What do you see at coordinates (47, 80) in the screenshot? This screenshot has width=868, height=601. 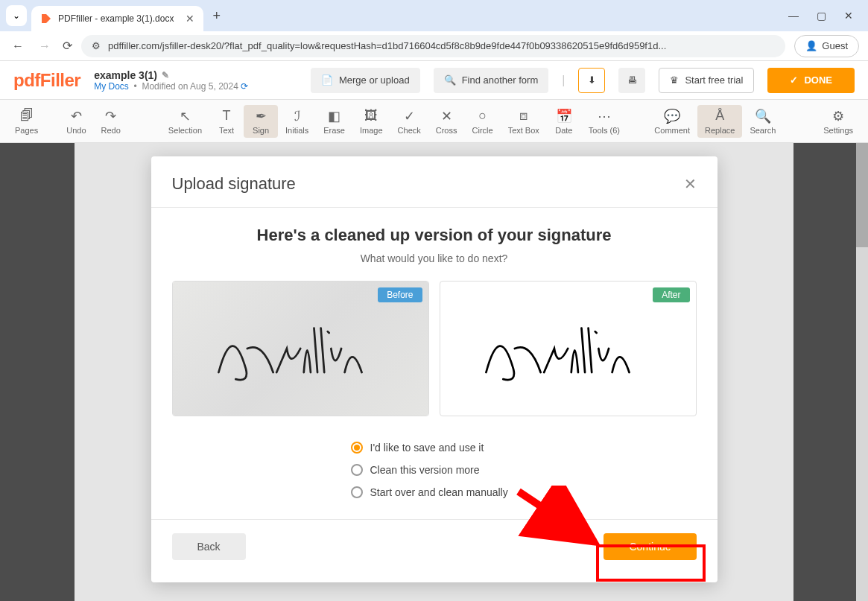 I see `logo: pdfFiller` at bounding box center [47, 80].